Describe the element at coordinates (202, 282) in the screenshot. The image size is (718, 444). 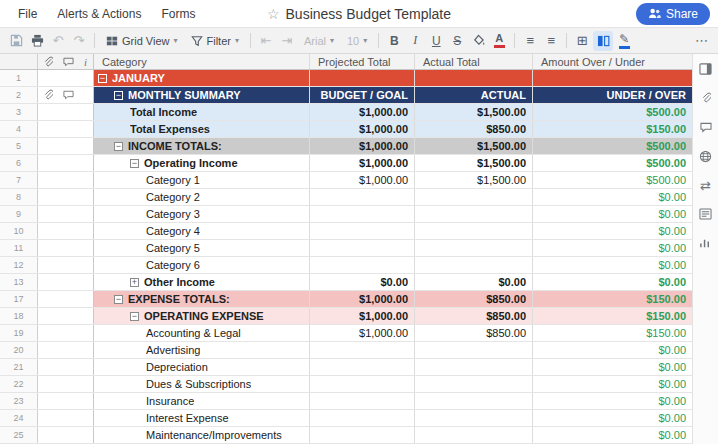
I see `category-cell: +Other Income` at that location.